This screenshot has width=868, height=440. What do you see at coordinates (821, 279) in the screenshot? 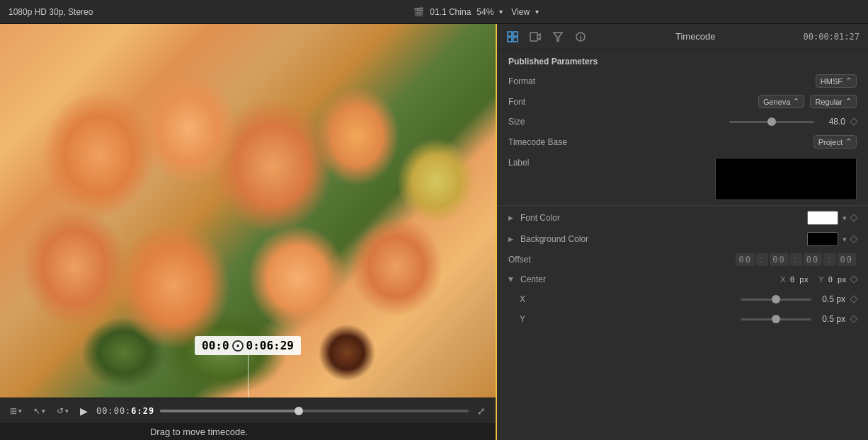
I see `center-y-axis-label: Y` at bounding box center [821, 279].